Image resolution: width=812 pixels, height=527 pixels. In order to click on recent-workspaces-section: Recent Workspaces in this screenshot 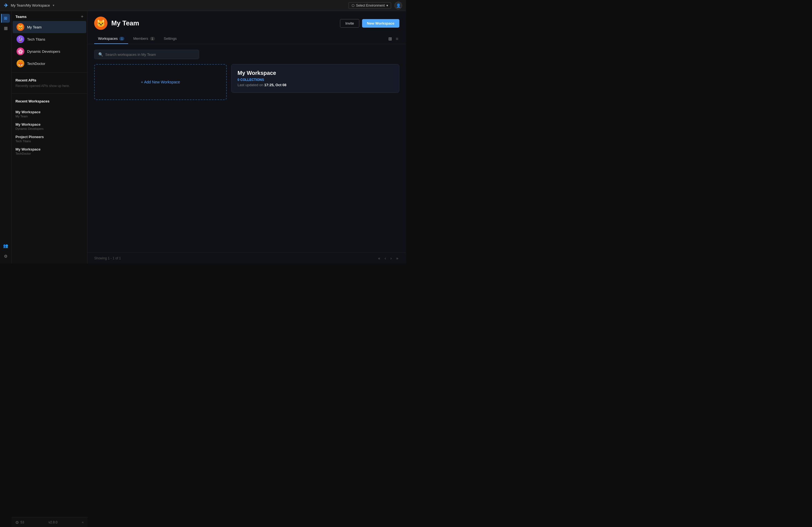, I will do `click(49, 102)`.